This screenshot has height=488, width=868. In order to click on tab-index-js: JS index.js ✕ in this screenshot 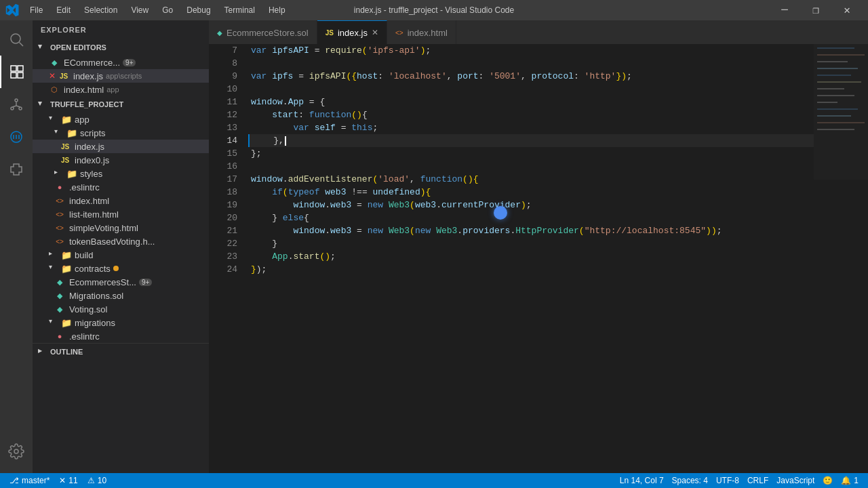, I will do `click(353, 33)`.